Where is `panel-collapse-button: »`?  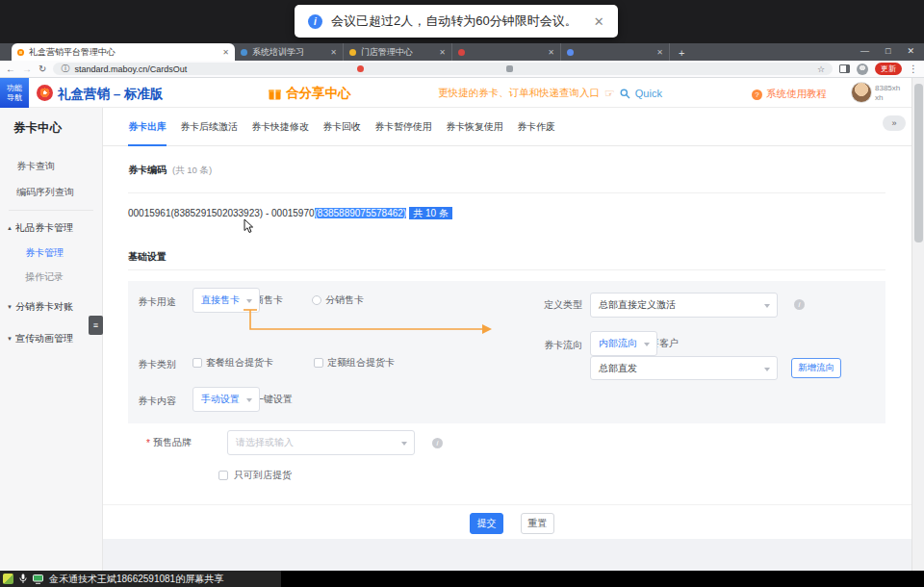 panel-collapse-button: » is located at coordinates (894, 123).